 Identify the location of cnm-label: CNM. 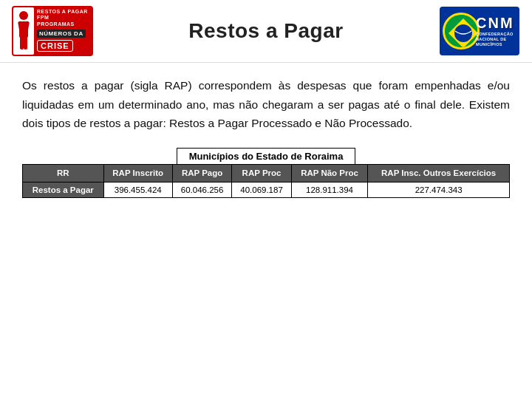
(495, 24).